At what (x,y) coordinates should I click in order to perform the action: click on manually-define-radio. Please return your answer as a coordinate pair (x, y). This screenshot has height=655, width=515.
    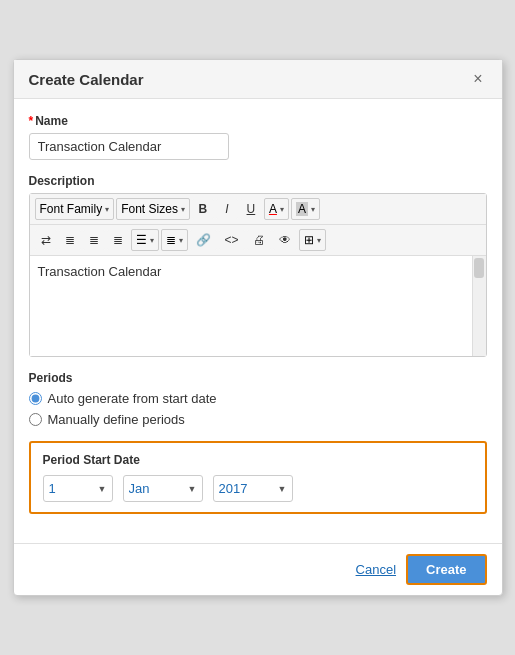
    Looking at the image, I should click on (36, 420).